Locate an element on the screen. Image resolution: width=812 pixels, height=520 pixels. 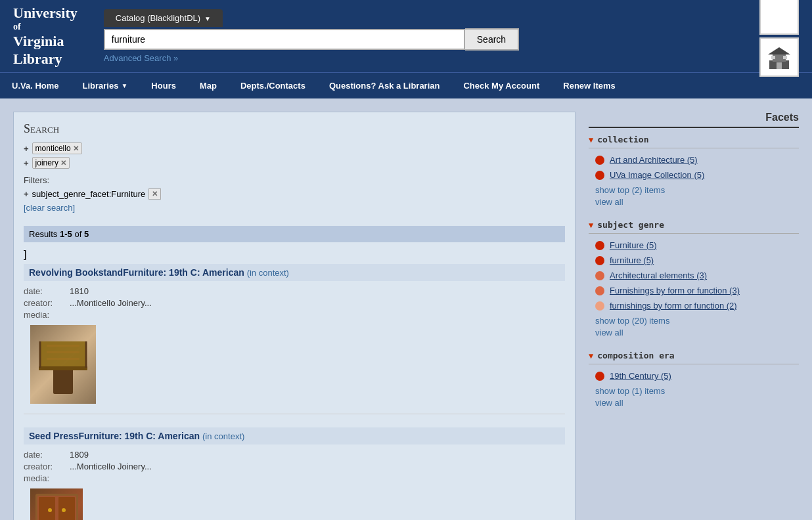
result-meta-creator-1: creator: ...Monticello Joinery... is located at coordinates (294, 303).